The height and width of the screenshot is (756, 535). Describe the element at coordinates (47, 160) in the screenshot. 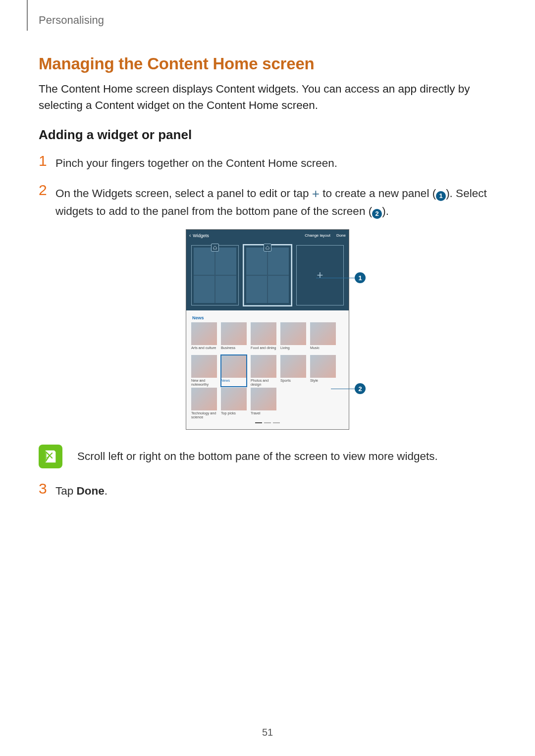

I see `step-1-number: 1` at that location.